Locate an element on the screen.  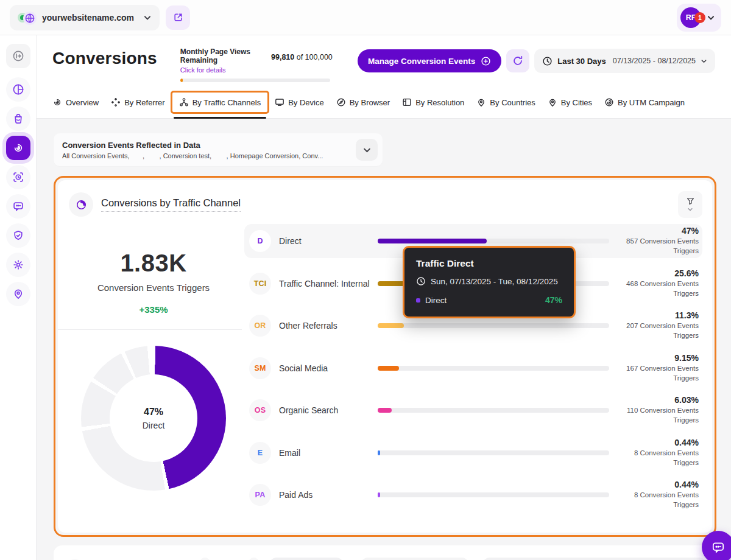
channel-initials: PA is located at coordinates (260, 495).